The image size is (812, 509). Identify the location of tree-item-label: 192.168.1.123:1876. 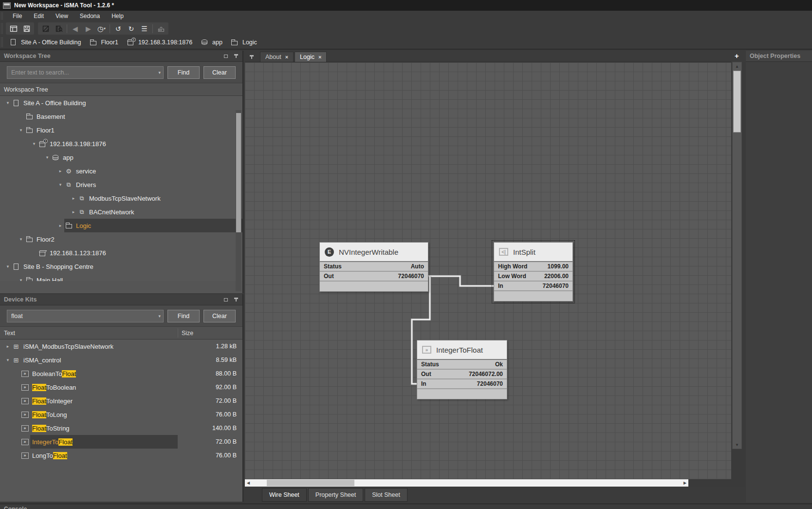
(78, 253).